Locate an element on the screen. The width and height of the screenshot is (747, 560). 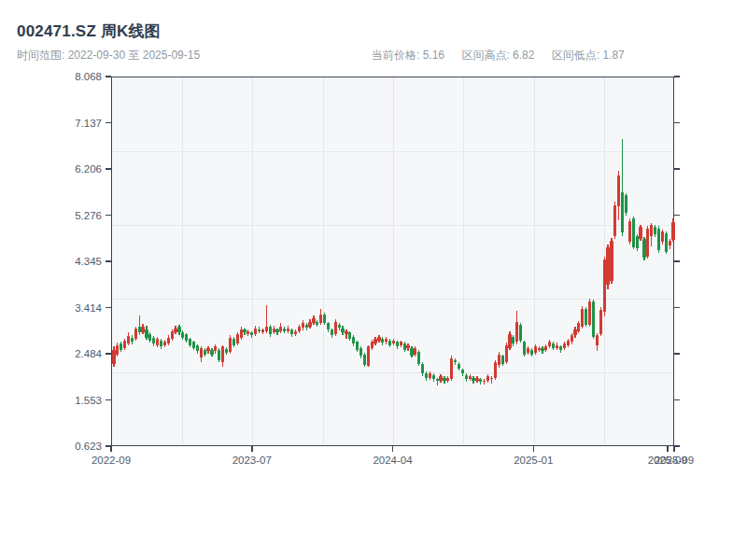
x-tick-label: 2024-04 is located at coordinates (393, 460).